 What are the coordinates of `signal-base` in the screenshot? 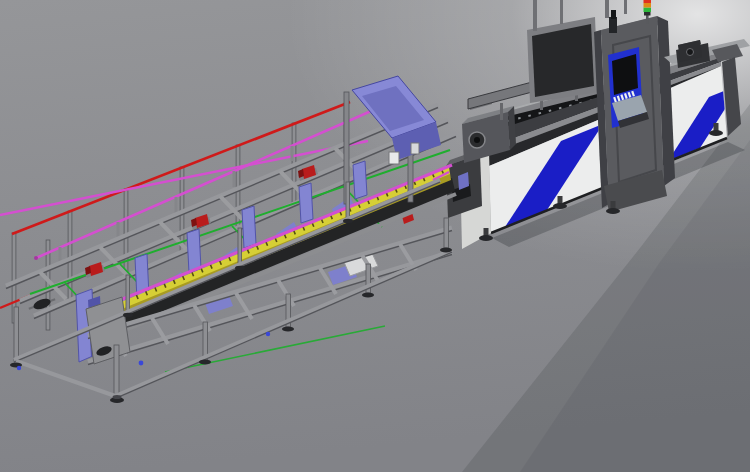 It's located at (648, 14).